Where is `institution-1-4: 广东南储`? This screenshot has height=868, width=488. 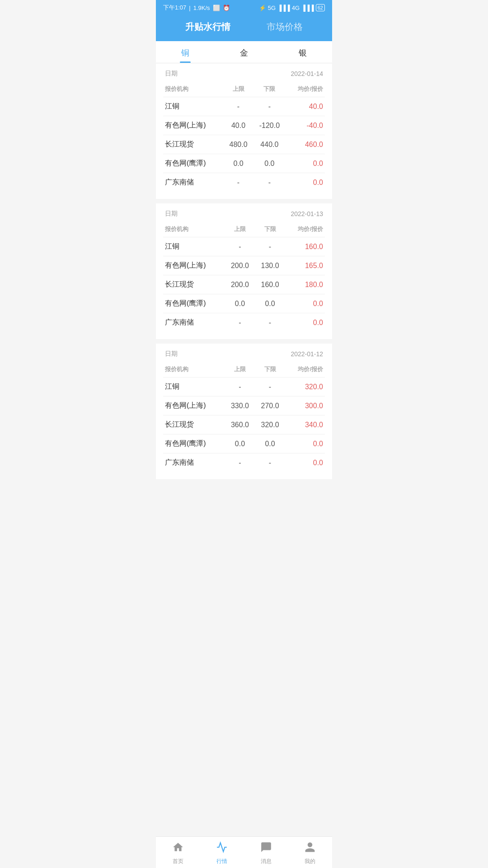
institution-1-4: 广东南储 is located at coordinates (194, 323).